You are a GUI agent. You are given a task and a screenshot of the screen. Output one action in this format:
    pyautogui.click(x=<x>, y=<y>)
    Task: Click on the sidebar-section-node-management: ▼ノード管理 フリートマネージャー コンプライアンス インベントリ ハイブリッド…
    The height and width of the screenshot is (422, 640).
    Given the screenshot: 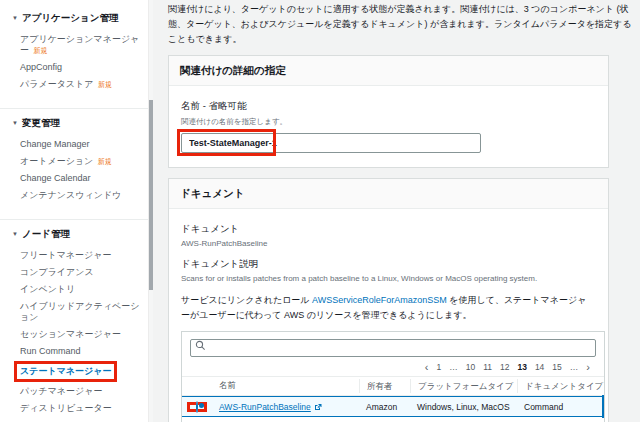 What is the action you would take?
    pyautogui.click(x=74, y=320)
    